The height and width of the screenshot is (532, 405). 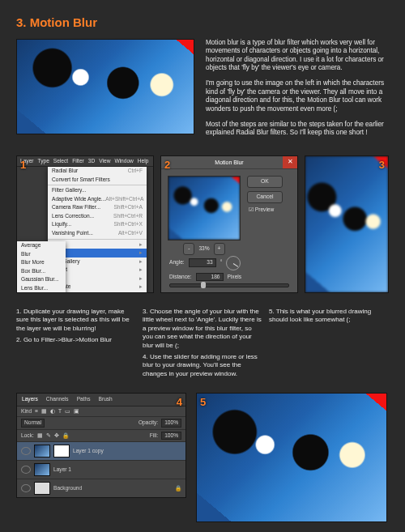 I want to click on menubar-item: Filter, so click(x=78, y=161).